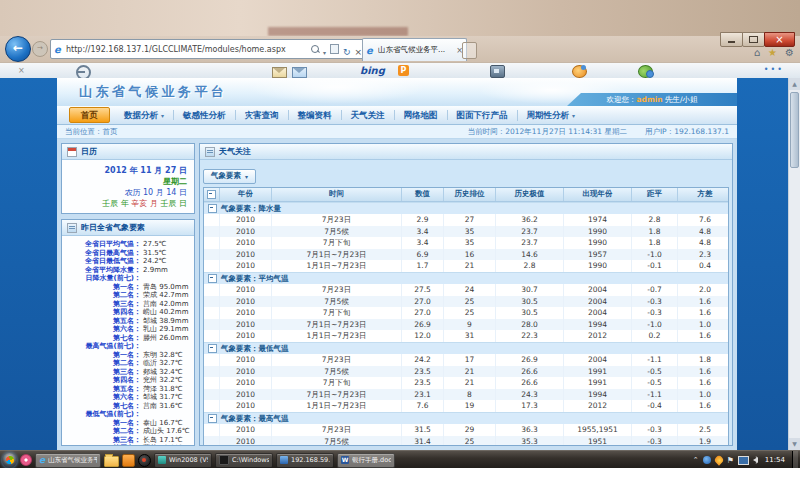 This screenshot has width=800, height=500. What do you see at coordinates (772, 52) in the screenshot?
I see `favorites-icon` at bounding box center [772, 52].